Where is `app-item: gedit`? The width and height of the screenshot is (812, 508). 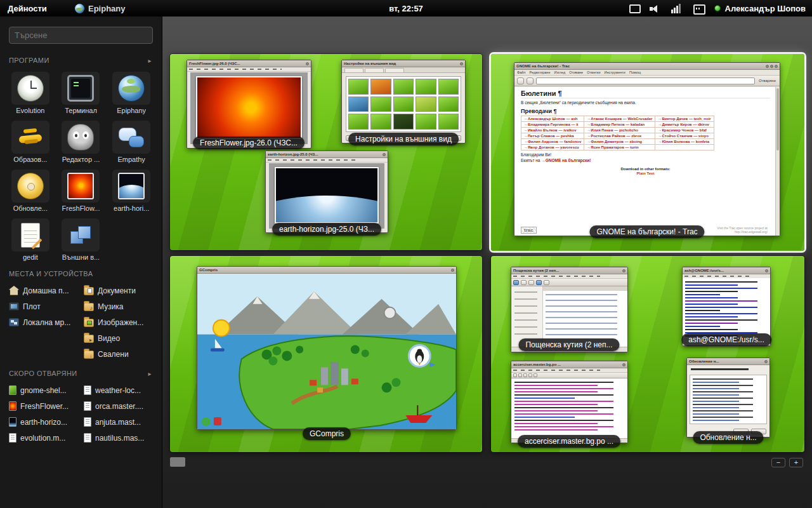
app-item: gedit is located at coordinates (30, 240).